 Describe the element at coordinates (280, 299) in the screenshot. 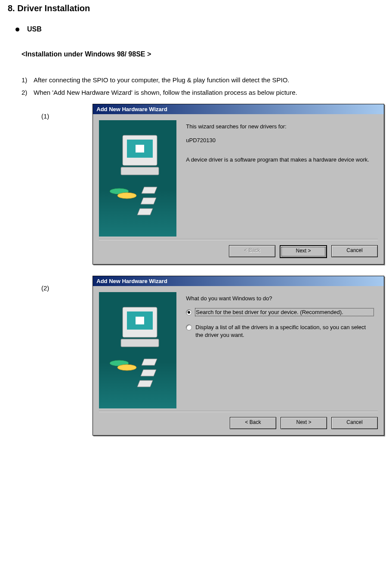

I see `wizard-prompt: What do you want Windows to do?` at that location.